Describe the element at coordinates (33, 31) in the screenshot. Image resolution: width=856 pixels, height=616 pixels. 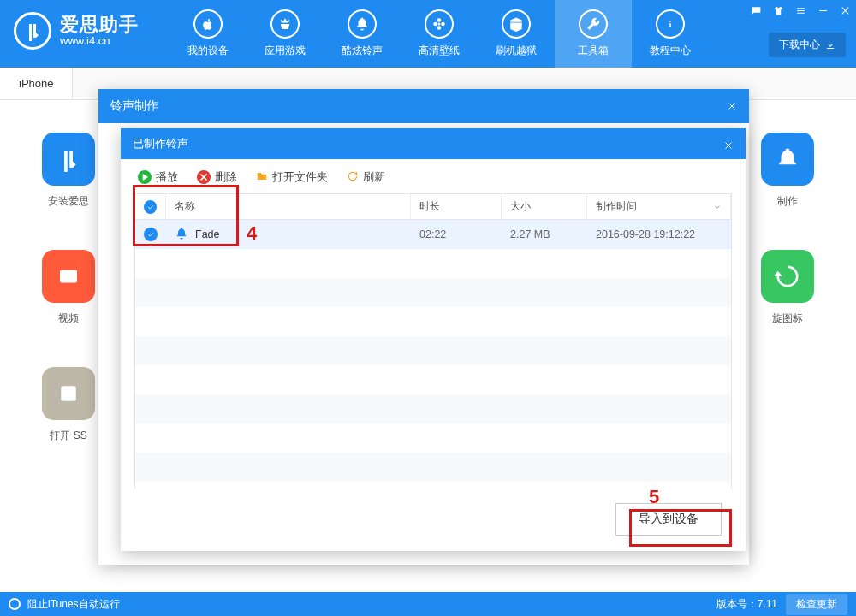
I see `logo-icon` at that location.